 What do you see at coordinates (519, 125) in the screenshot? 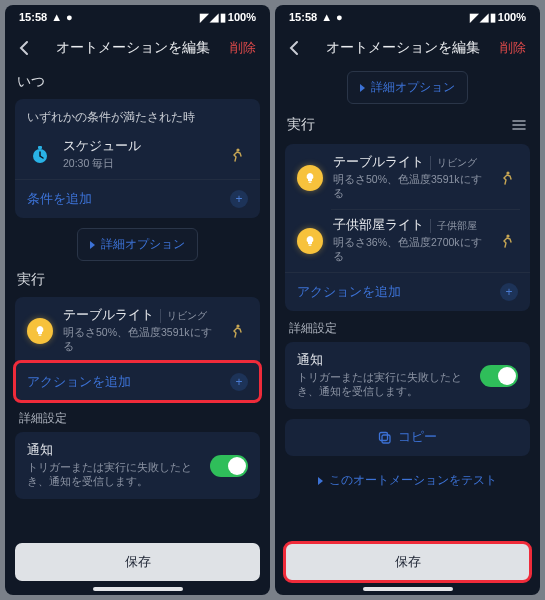
I see `sort-icon` at bounding box center [519, 125].